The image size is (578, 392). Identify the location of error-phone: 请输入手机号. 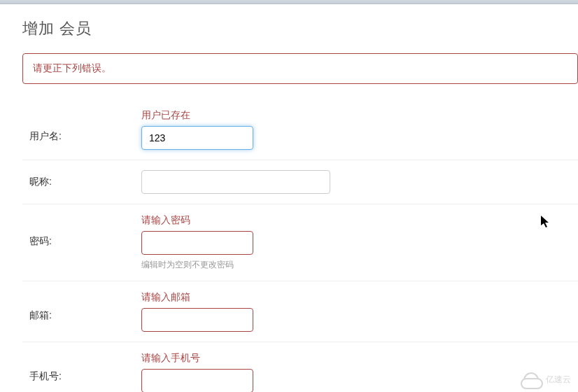
(360, 358).